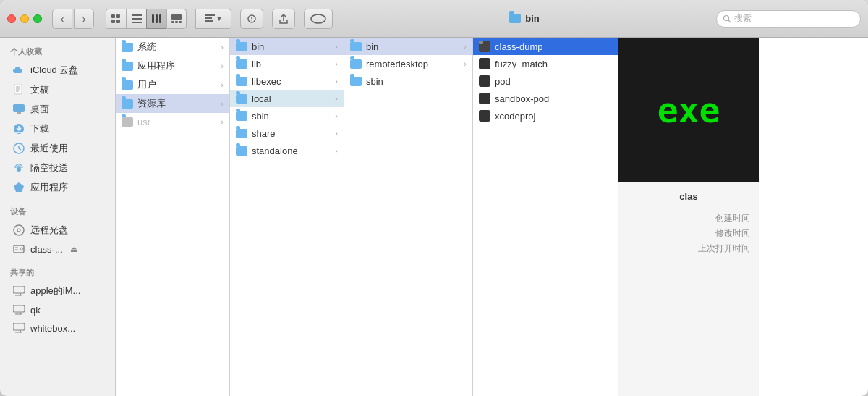  Describe the element at coordinates (172, 122) in the screenshot. I see `list-item: usr ›` at that location.